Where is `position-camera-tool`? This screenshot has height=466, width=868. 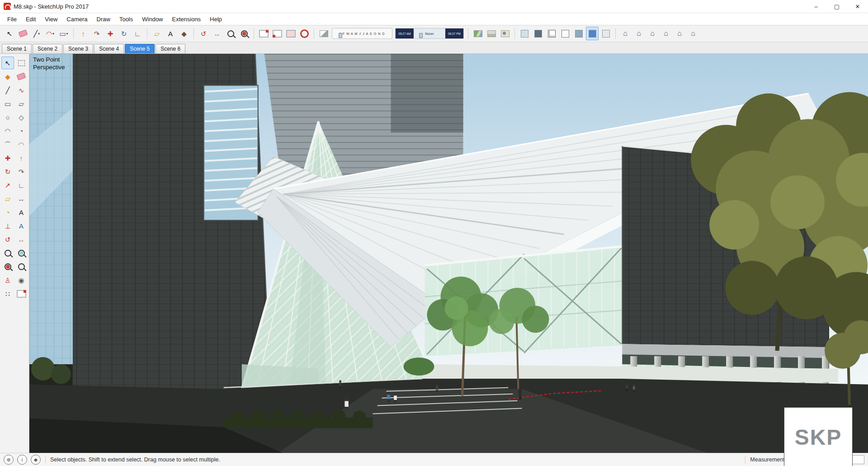 position-camera-tool is located at coordinates (304, 33).